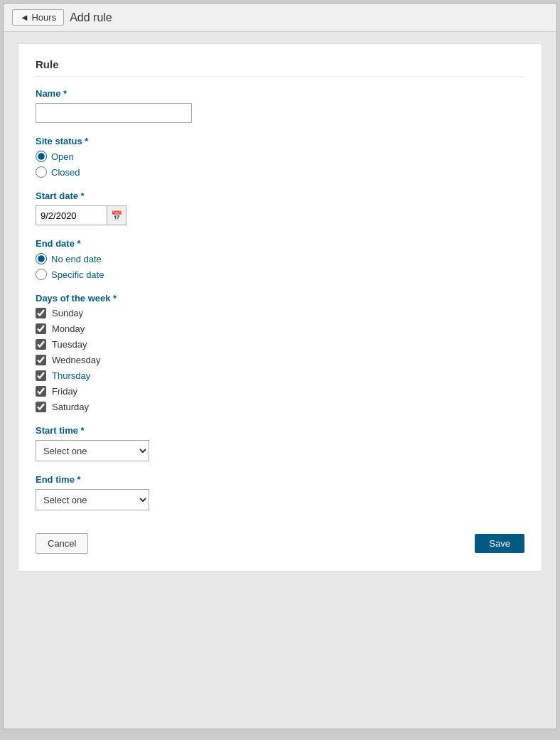 This screenshot has height=740, width=560. What do you see at coordinates (77, 259) in the screenshot?
I see `no-end-date-label: No end date` at bounding box center [77, 259].